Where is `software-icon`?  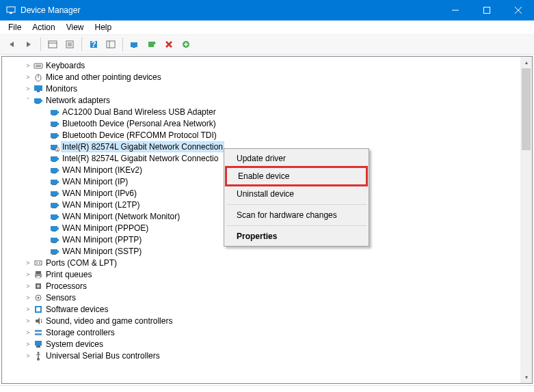 software-icon is located at coordinates (38, 309).